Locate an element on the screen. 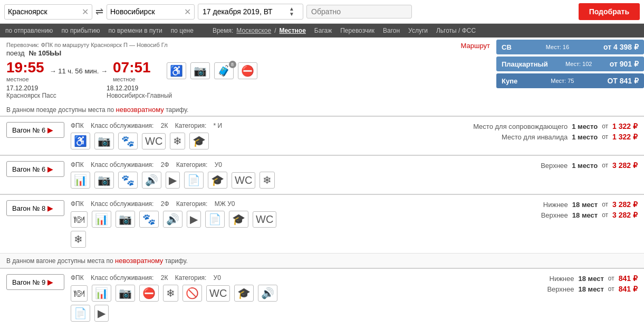 This screenshot has width=644, height=328. amenity-camera-icon: 📷 is located at coordinates (200, 71).